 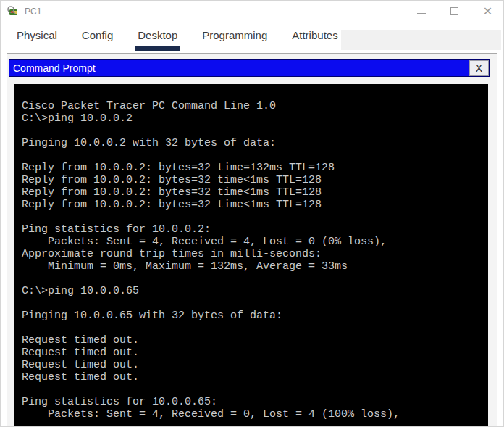 What do you see at coordinates (488, 12) in the screenshot?
I see `close-icon: ✕` at bounding box center [488, 12].